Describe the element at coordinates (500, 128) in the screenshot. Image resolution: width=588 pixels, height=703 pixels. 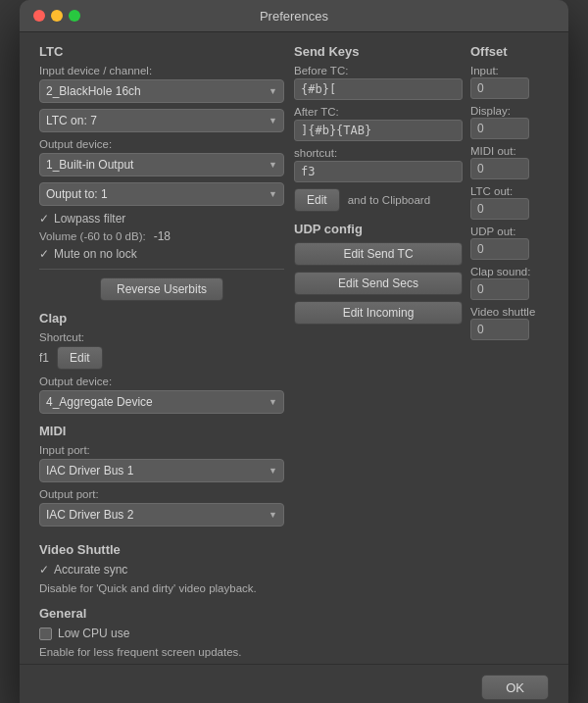
I see `offset-display-value: 0` at that location.